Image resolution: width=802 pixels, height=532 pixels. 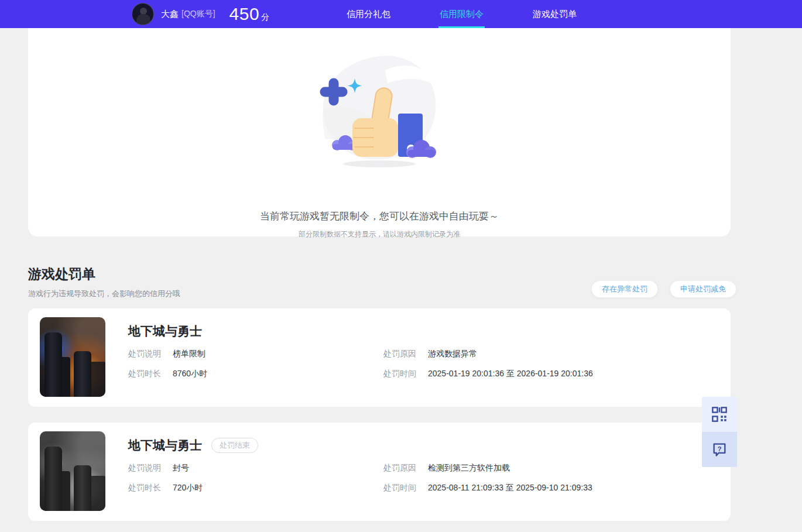 What do you see at coordinates (143, 14) in the screenshot?
I see `avatar` at bounding box center [143, 14].